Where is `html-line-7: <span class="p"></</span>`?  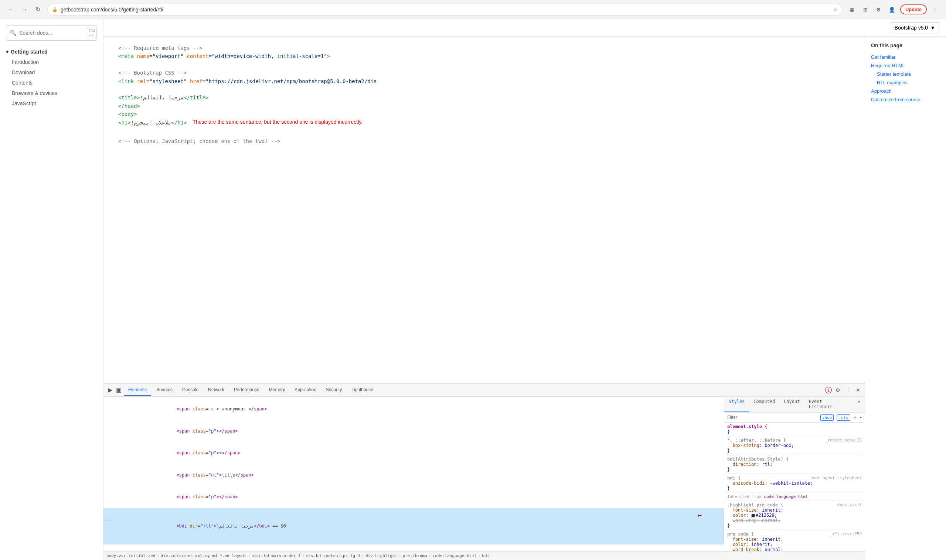
html-line-7: <span class="p"></</span> is located at coordinates (414, 548).